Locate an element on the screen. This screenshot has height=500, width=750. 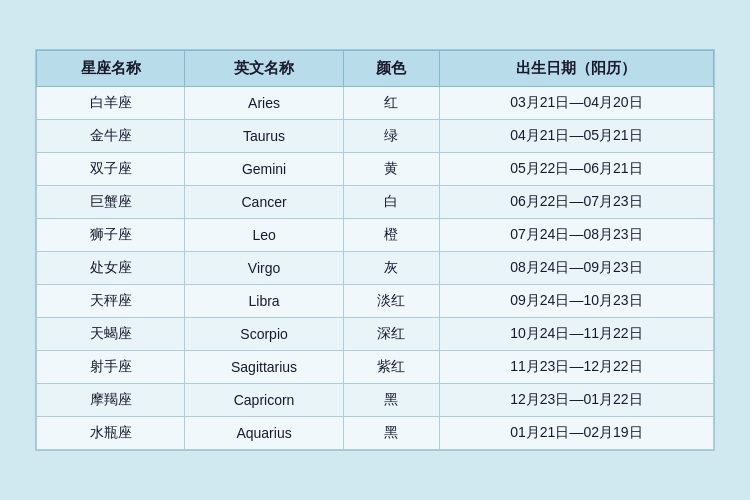
cell-date: 04月21日—05月21日 is located at coordinates (576, 136).